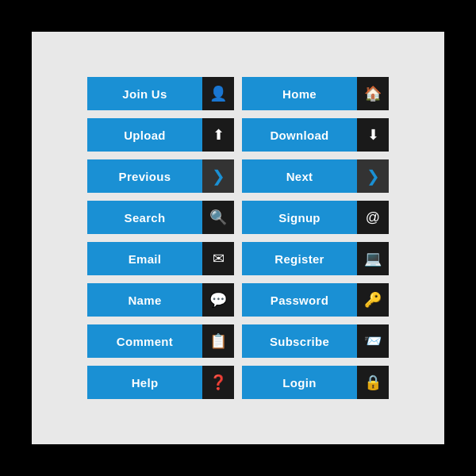  What do you see at coordinates (144, 382) in the screenshot?
I see `help-label: Help` at bounding box center [144, 382].